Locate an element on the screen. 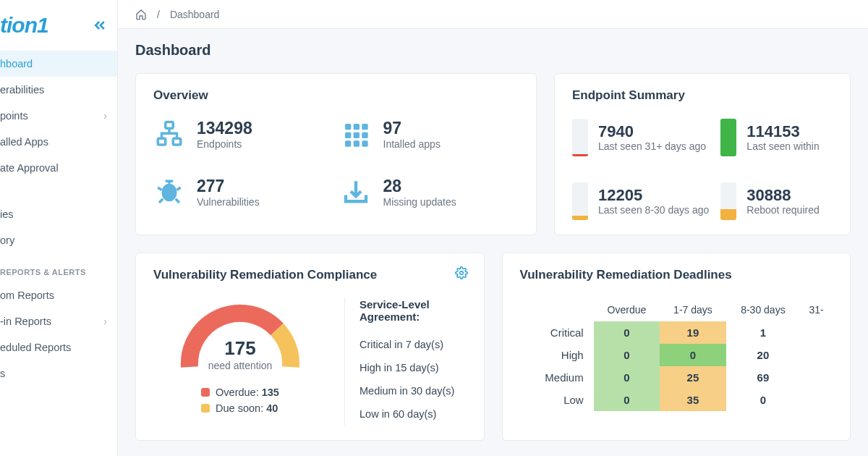 Image resolution: width=868 pixels, height=456 pixels. legend-text: Due soon: 40 is located at coordinates (247, 408).